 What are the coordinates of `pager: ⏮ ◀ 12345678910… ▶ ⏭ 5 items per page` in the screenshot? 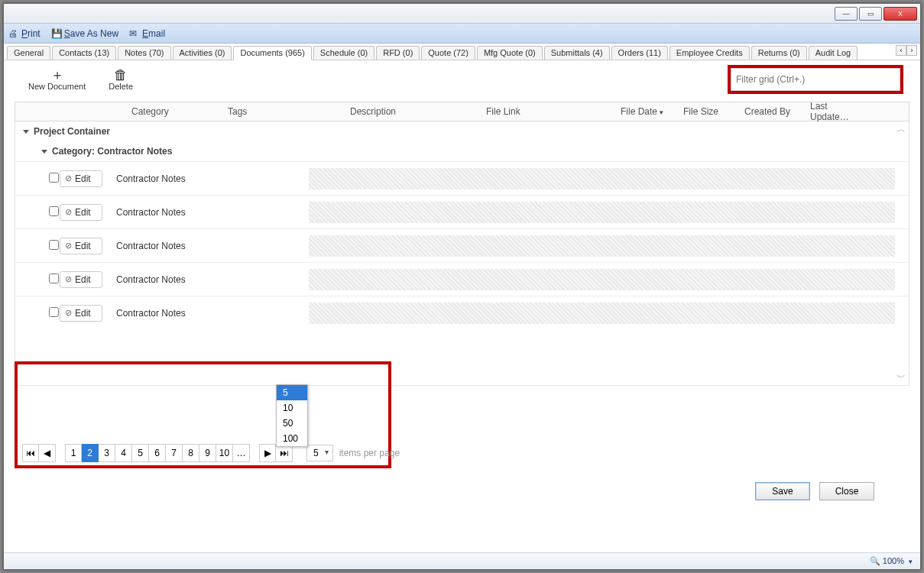 It's located at (211, 453).